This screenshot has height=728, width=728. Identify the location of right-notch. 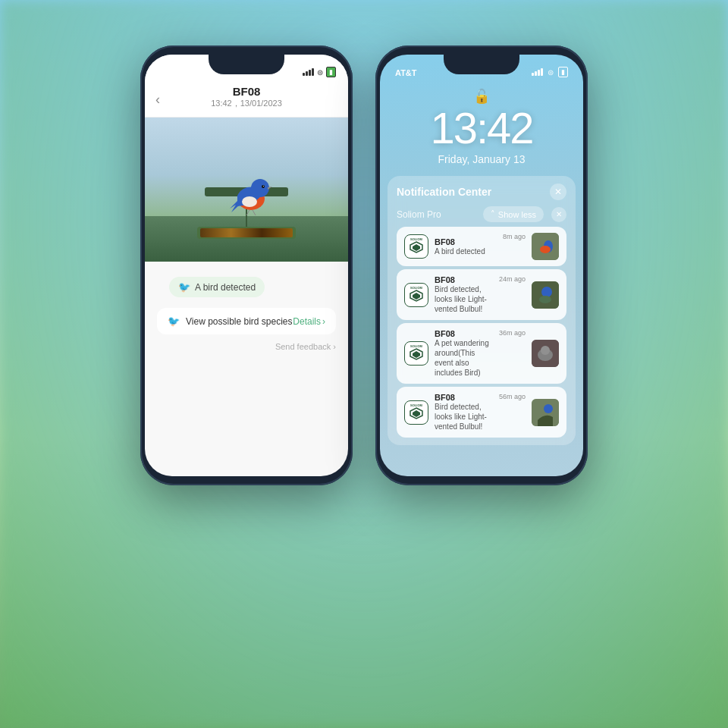
(482, 64).